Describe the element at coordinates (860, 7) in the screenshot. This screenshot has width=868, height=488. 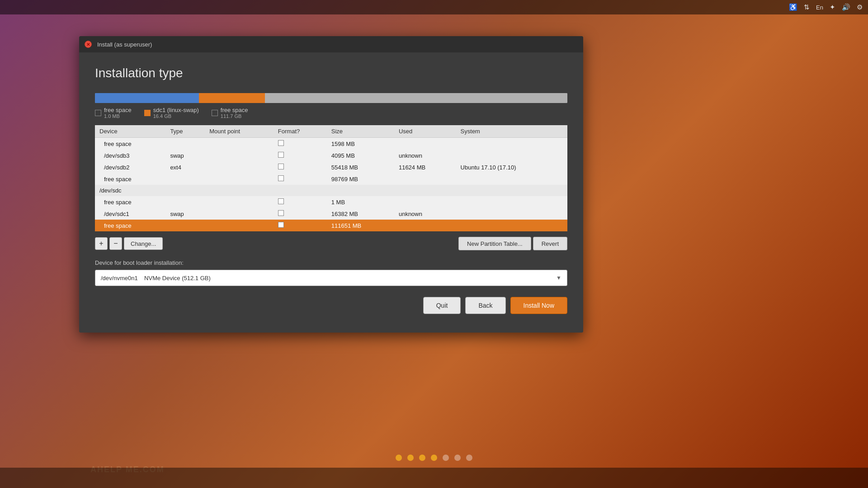
I see `settings-icon: ⚙` at that location.